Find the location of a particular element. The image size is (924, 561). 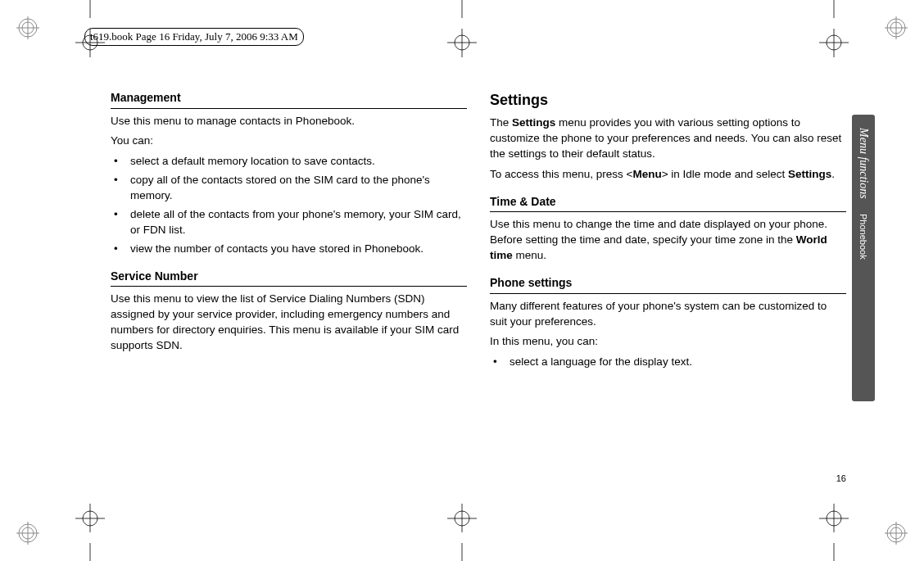

phone-settings-bullets: select a language for the display text. is located at coordinates (668, 362).